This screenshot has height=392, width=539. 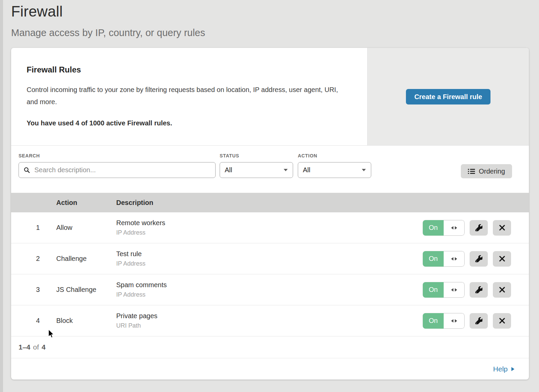 What do you see at coordinates (501, 369) in the screenshot?
I see `help-link-label: Help` at bounding box center [501, 369].